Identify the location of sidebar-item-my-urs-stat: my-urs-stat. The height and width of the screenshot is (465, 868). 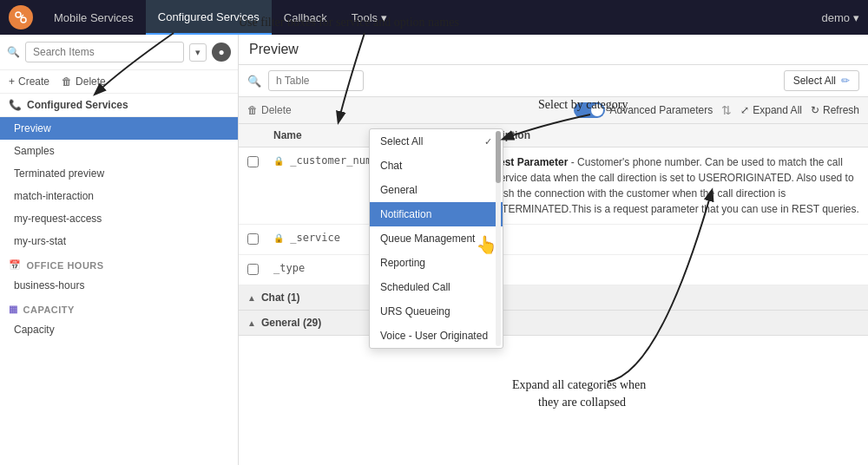
(119, 241).